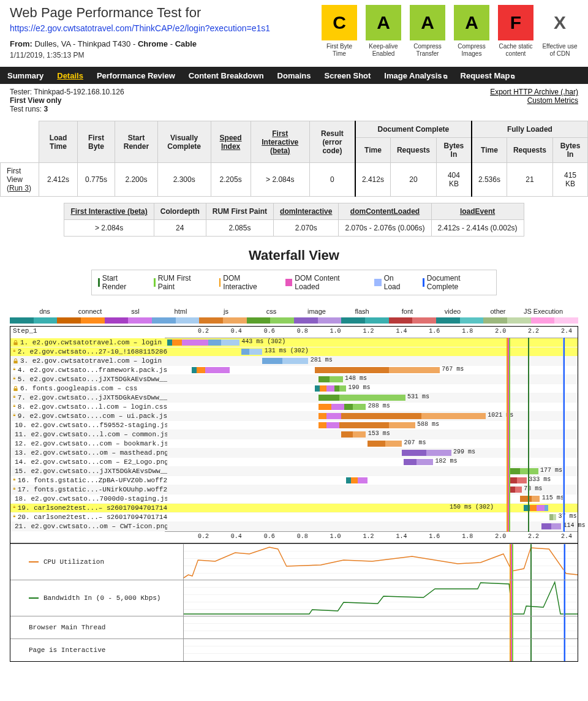 Image resolution: width=588 pixels, height=701 pixels. What do you see at coordinates (19, 188) in the screenshot?
I see `run-link: Run 3` at bounding box center [19, 188].